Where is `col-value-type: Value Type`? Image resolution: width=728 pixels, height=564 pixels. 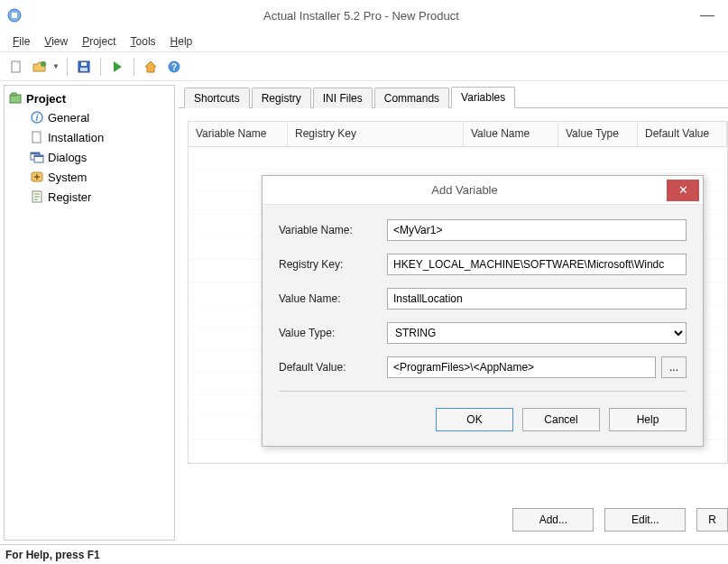 col-value-type: Value Type is located at coordinates (598, 134).